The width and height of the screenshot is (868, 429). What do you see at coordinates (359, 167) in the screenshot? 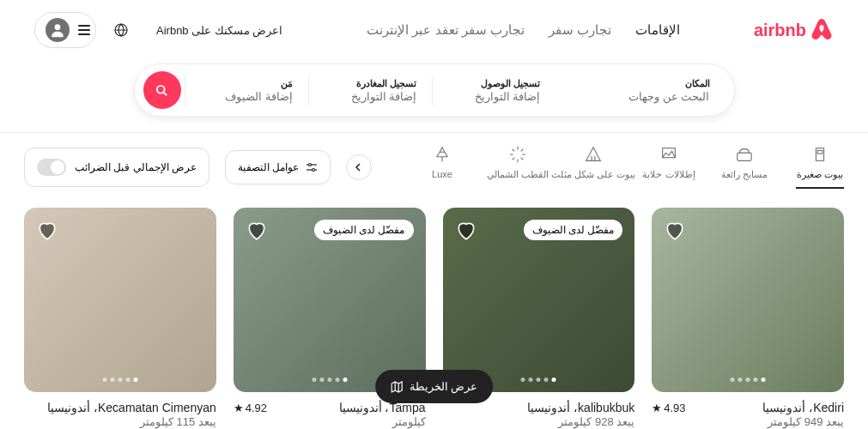
I see `chevron-left-icon` at bounding box center [359, 167].